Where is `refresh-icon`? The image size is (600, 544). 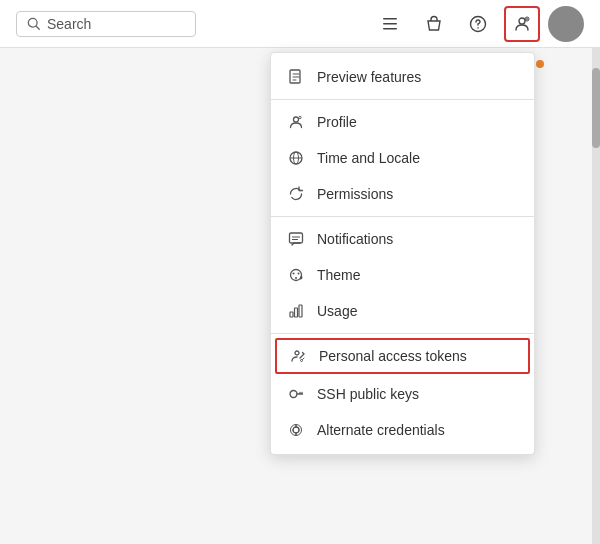 refresh-icon is located at coordinates (296, 194).